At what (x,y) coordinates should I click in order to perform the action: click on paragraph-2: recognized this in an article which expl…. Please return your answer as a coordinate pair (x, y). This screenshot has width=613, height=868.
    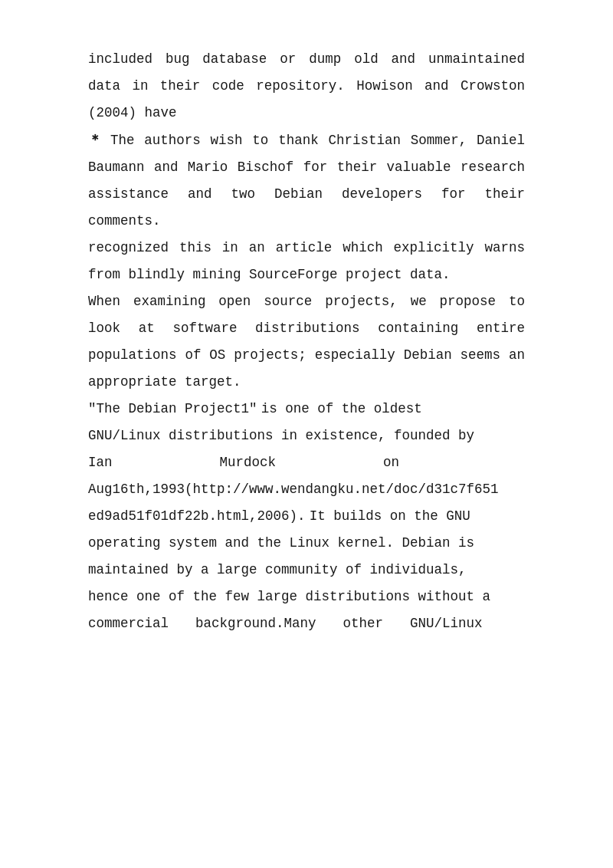
    Looking at the image, I should click on (306, 261).